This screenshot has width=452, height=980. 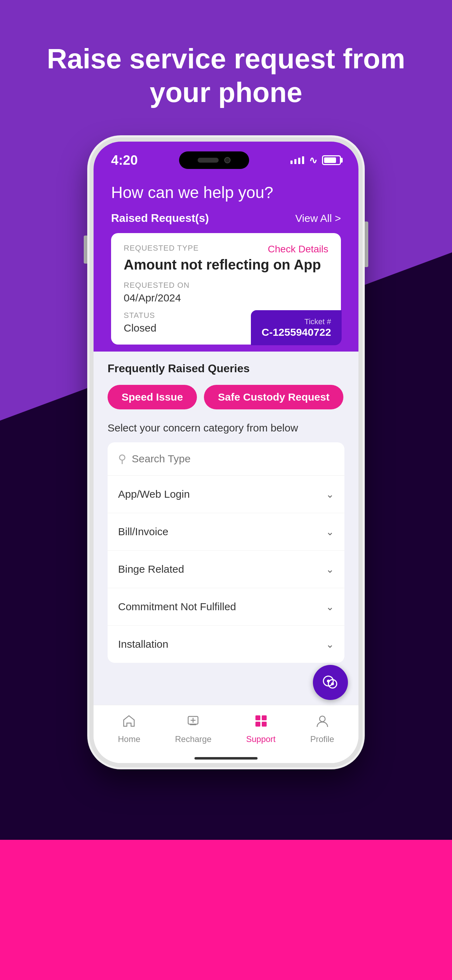 What do you see at coordinates (143, 644) in the screenshot?
I see `category-name: Installation` at bounding box center [143, 644].